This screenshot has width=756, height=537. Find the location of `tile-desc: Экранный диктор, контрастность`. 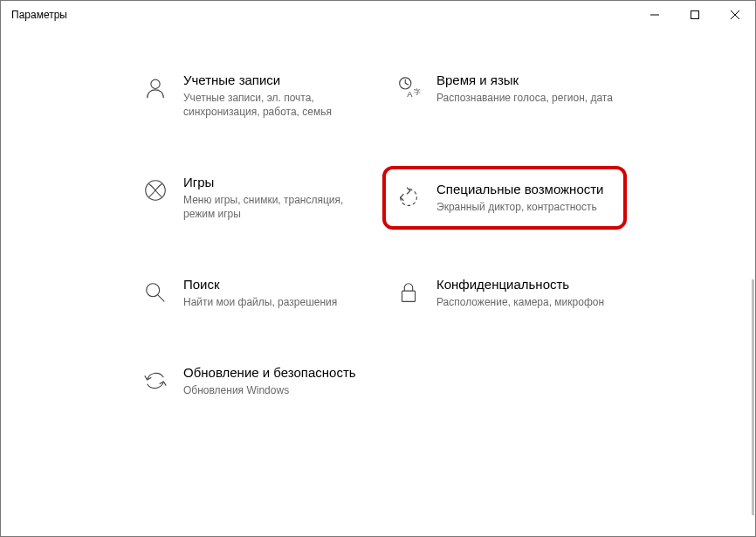

tile-desc: Экранный диктор, контрастность is located at coordinates (520, 207).